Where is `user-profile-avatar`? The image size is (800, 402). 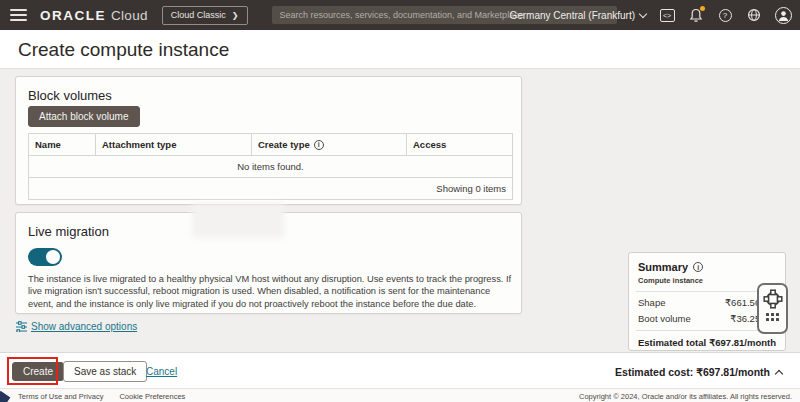
user-profile-avatar is located at coordinates (784, 16).